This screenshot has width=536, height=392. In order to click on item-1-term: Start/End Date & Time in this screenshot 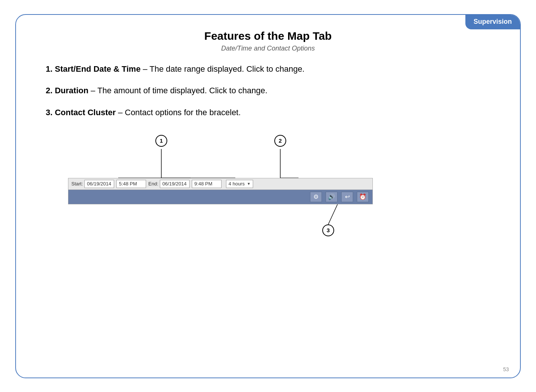, I will do `click(97, 69)`.